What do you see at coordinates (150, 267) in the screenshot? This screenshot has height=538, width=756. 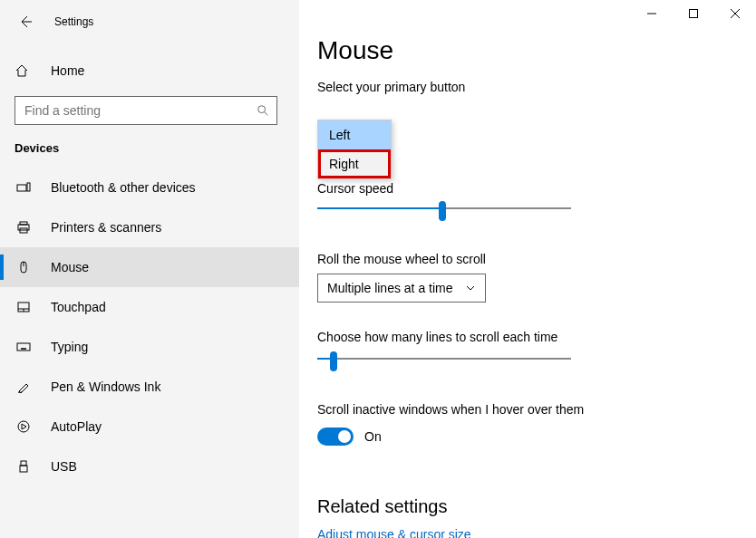 I see `nav-mouse: Mouse` at bounding box center [150, 267].